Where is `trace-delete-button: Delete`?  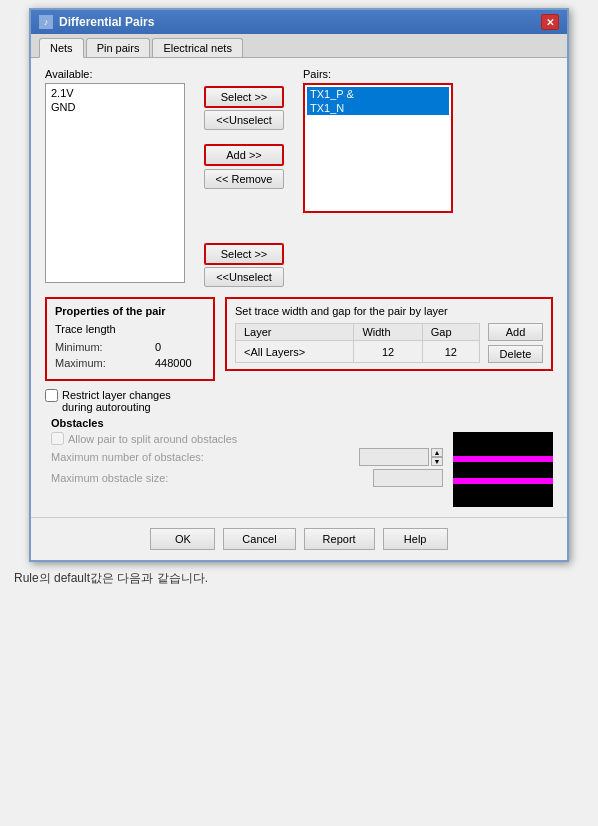 trace-delete-button: Delete is located at coordinates (516, 354).